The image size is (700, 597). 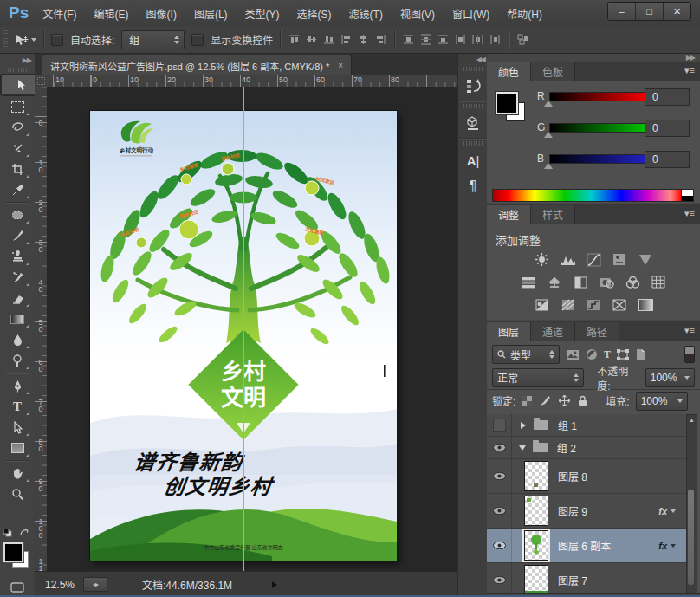 What do you see at coordinates (593, 57) in the screenshot?
I see `collapse-dock-icon: ▶▶` at bounding box center [593, 57].